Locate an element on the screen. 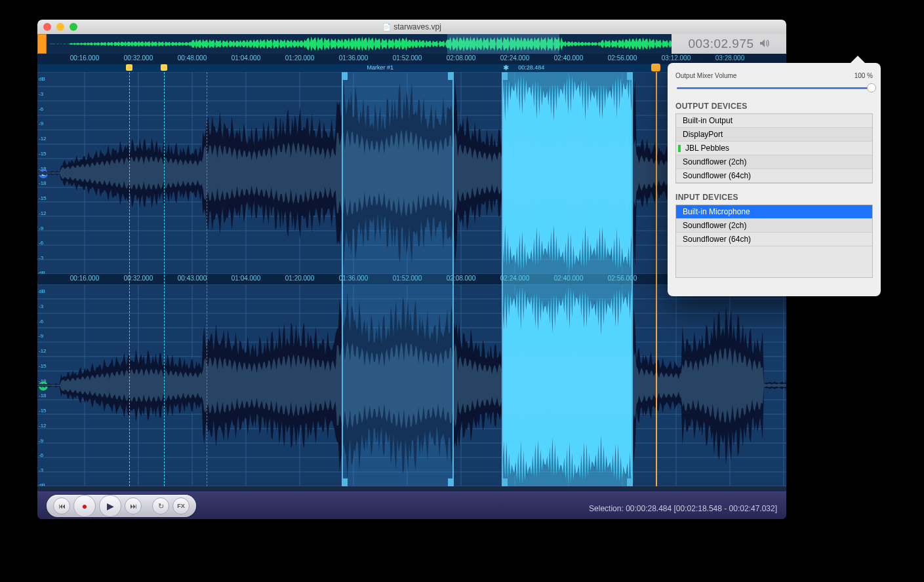 This screenshot has height=582, width=924. overview-selection is located at coordinates (504, 44).